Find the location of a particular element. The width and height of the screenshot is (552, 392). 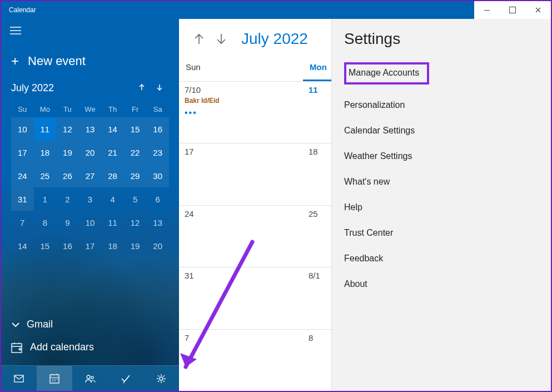

event: Bakr Id/Eid is located at coordinates (241, 101).